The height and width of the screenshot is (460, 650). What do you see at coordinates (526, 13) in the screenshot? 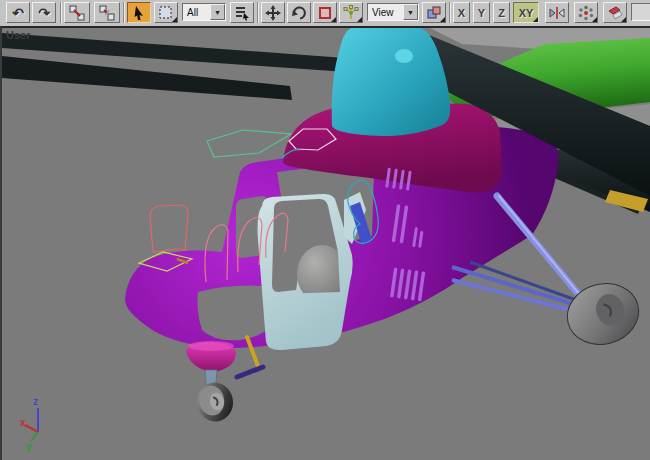
I see `restrict-xy-label: XY` at bounding box center [526, 13].